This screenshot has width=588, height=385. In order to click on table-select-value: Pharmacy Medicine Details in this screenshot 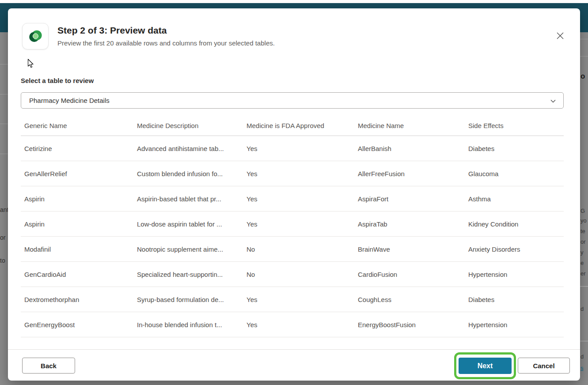, I will do `click(65, 101)`.